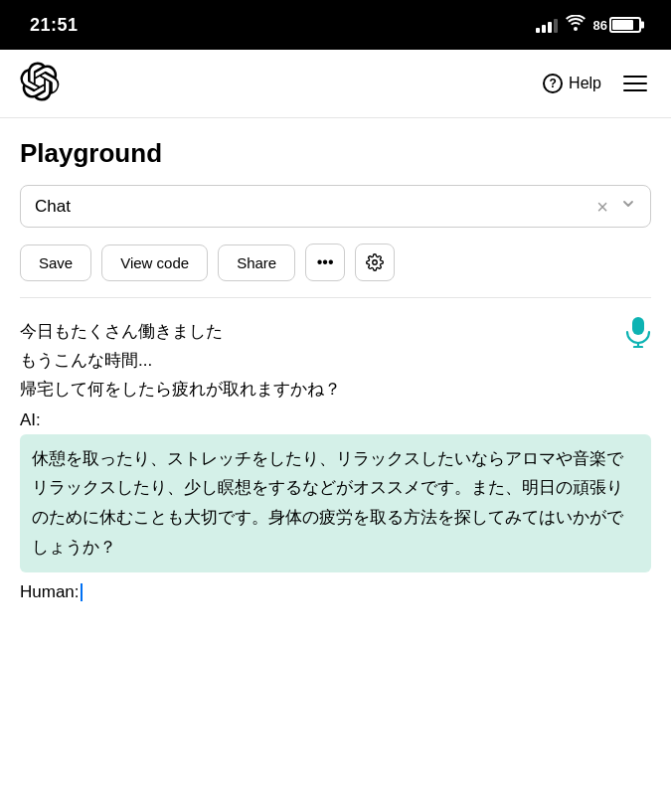 The width and height of the screenshot is (671, 812). Describe the element at coordinates (336, 270) in the screenshot. I see `toolbar: Save View code Share •••` at that location.